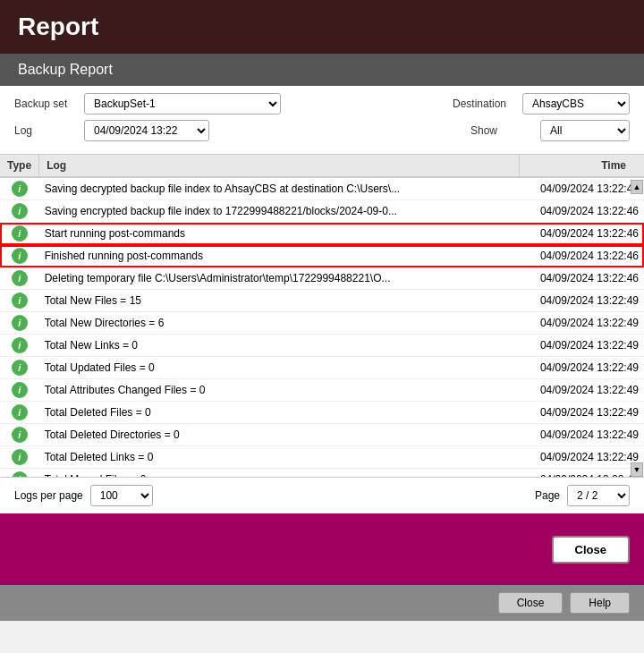 This screenshot has width=644, height=653. What do you see at coordinates (48, 496) in the screenshot?
I see `logs-per-page-label: Logs per page` at bounding box center [48, 496].